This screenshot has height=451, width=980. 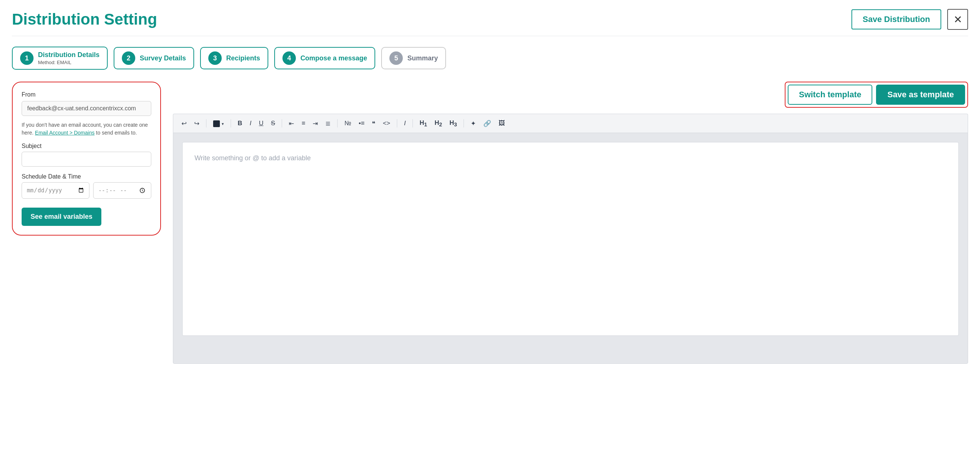 I want to click on strikethrough-button: S, so click(x=273, y=123).